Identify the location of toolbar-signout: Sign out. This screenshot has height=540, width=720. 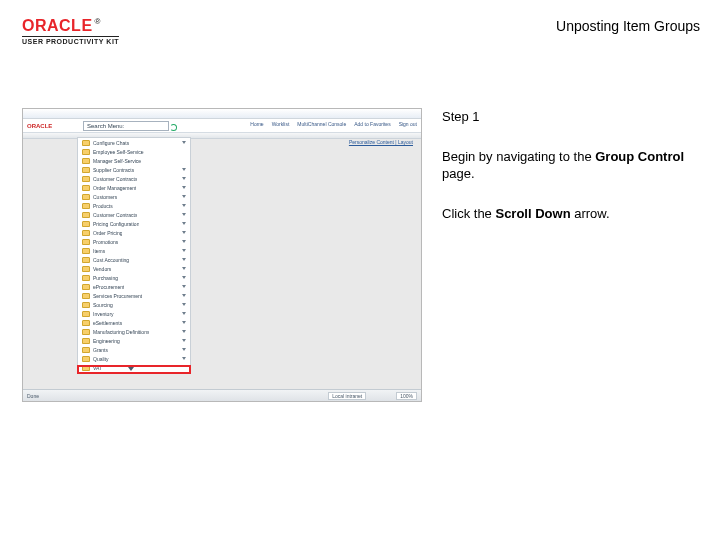
(408, 124).